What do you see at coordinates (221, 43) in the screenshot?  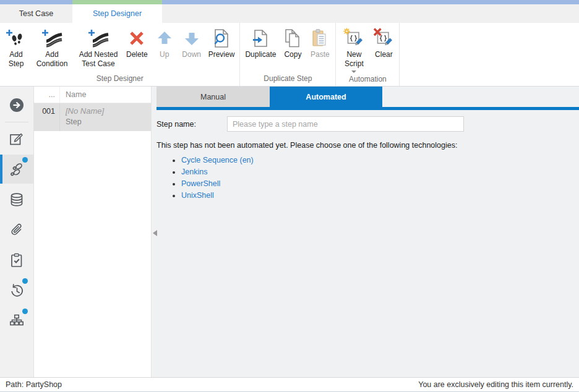 I see `preview-button: Preview` at bounding box center [221, 43].